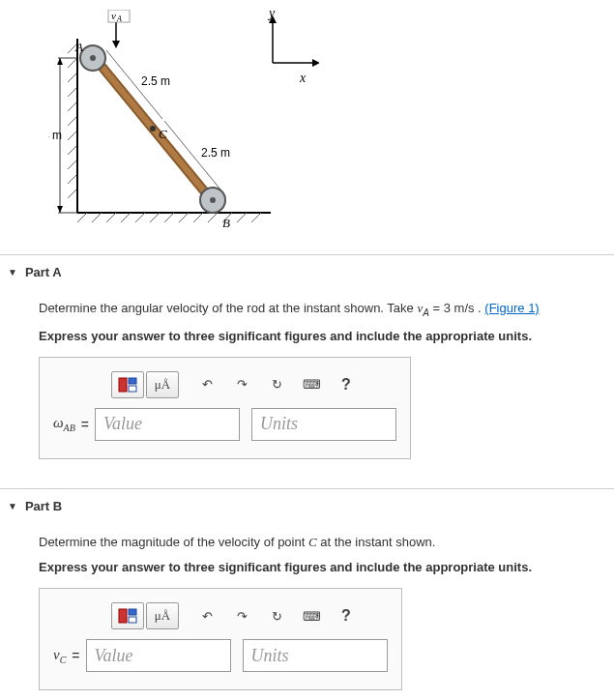 Image resolution: width=614 pixels, height=700 pixels. Describe the element at coordinates (162, 133) in the screenshot. I see `point-c-label: C` at that location.